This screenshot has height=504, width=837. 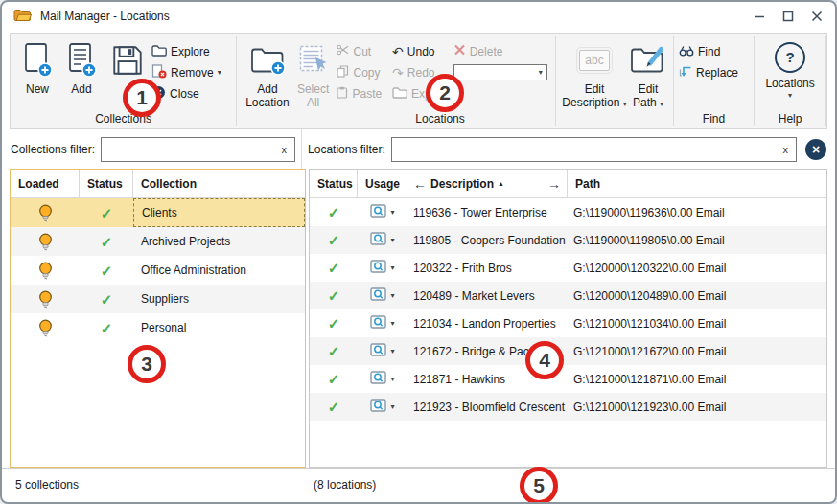 What do you see at coordinates (502, 59) in the screenshot?
I see `delete-combo-column: Delete ▾` at bounding box center [502, 59].